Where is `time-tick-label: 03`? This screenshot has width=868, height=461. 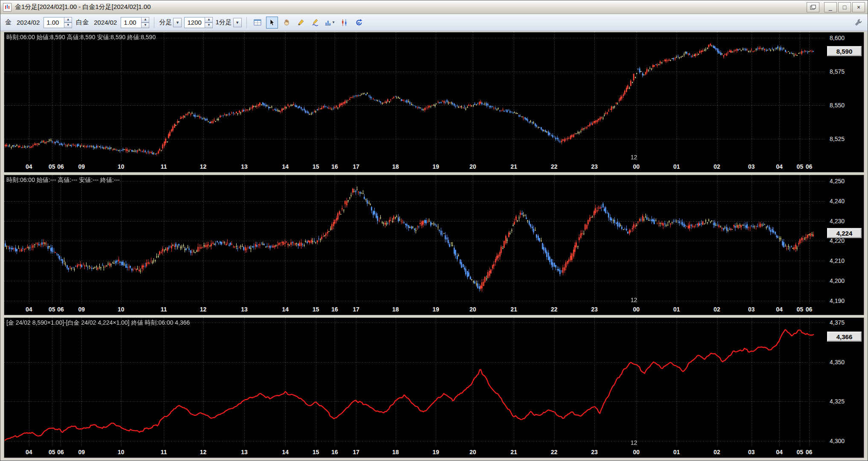
time-tick-label: 03 is located at coordinates (752, 309).